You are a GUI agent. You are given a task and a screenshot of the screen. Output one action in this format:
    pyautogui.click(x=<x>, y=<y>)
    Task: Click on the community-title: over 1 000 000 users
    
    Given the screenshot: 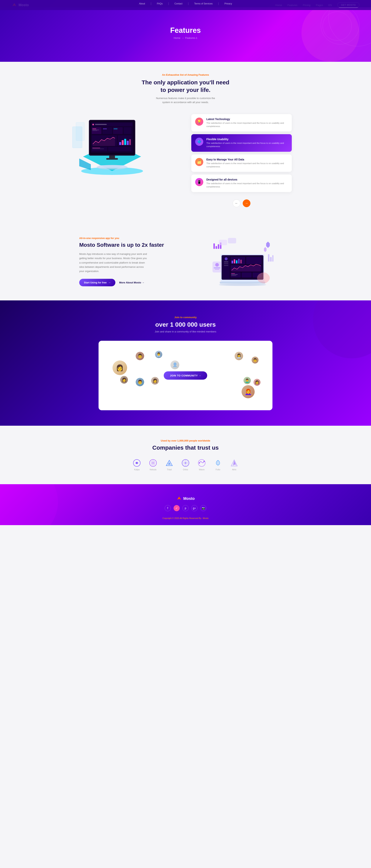 What is the action you would take?
    pyautogui.click(x=186, y=325)
    